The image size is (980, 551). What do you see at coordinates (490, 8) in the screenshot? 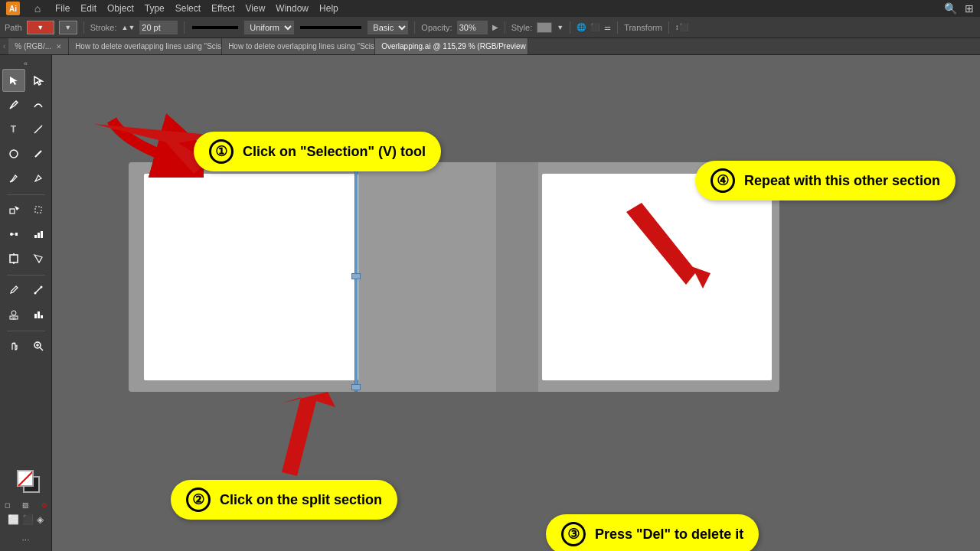
I see `menu-bar: Ai ⌂ File Edit Object Type Select Effect…` at bounding box center [490, 8].